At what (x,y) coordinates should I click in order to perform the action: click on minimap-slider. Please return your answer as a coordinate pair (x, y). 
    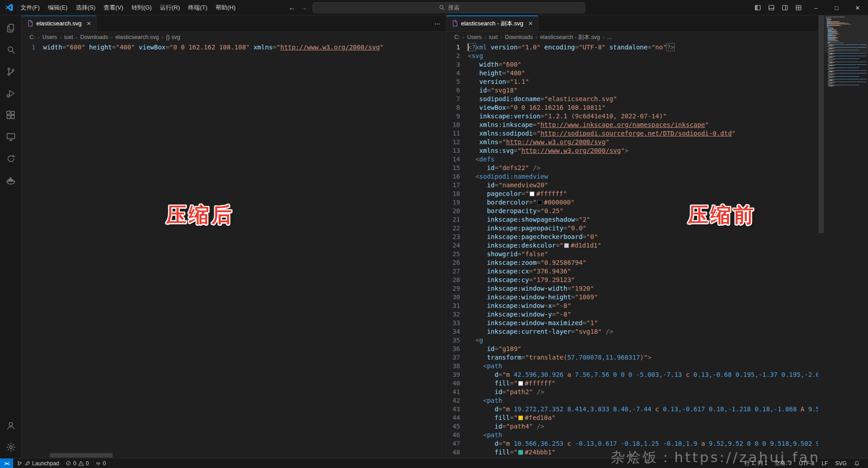
    Looking at the image, I should click on (846, 34).